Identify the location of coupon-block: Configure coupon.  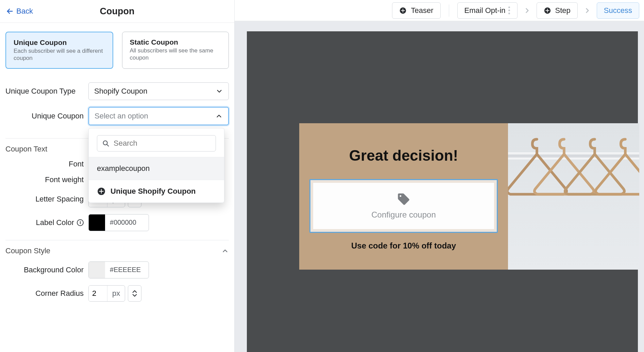
(404, 206).